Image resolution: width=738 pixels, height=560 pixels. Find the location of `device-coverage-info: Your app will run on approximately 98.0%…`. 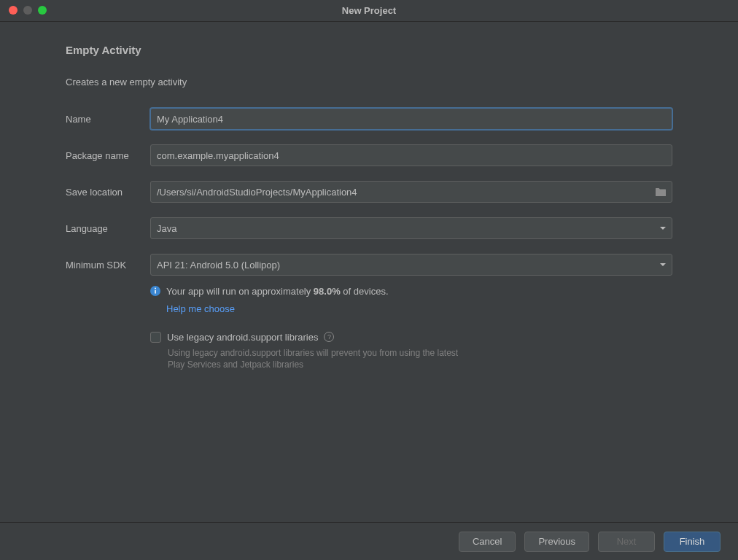

device-coverage-info: Your app will run on approximately 98.0%… is located at coordinates (411, 292).